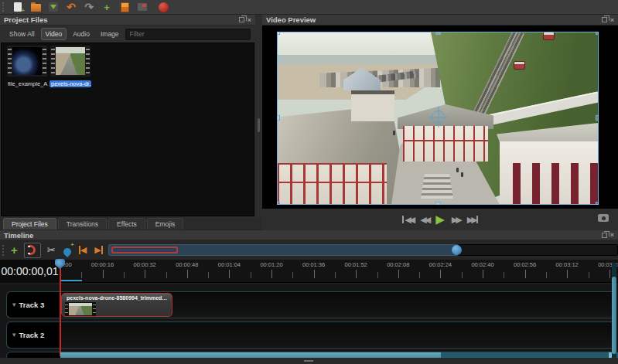 Image resolution: width=618 pixels, height=364 pixels. I want to click on add-track-button: +, so click(14, 250).